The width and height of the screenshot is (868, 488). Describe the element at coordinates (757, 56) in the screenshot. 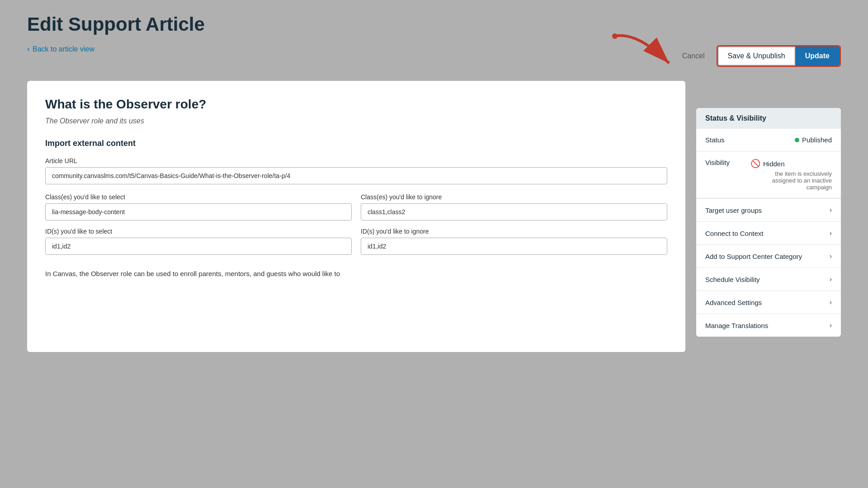

I see `save-unpublish-button: Save & Unpublish` at that location.